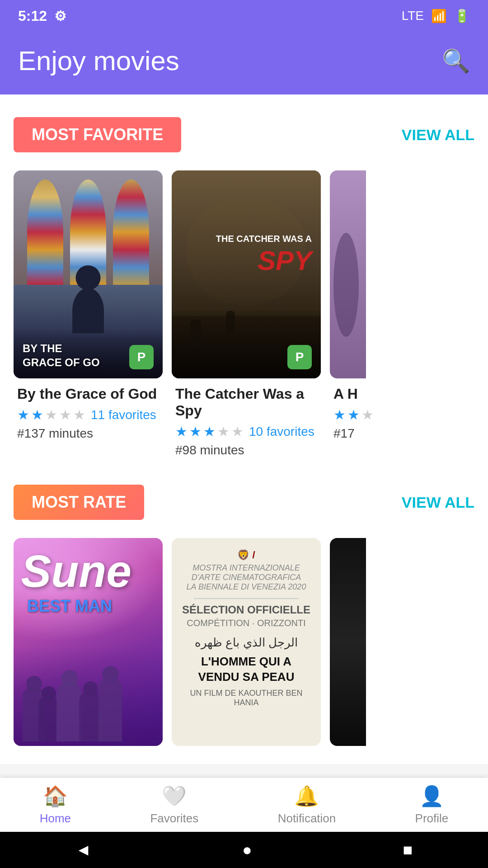 The width and height of the screenshot is (488, 868). Describe the element at coordinates (246, 643) in the screenshot. I see `homme-arabic: الرجل الذي باع ظهره` at that location.